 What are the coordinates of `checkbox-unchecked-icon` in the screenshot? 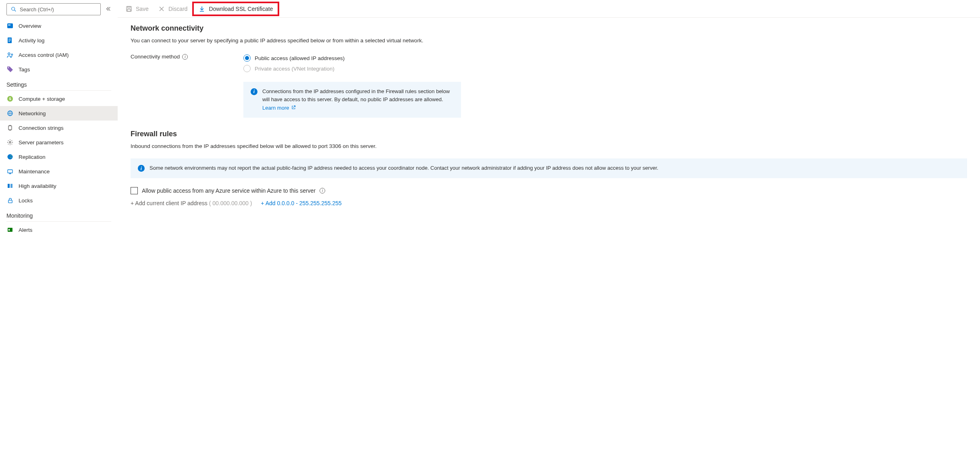 It's located at (134, 191).